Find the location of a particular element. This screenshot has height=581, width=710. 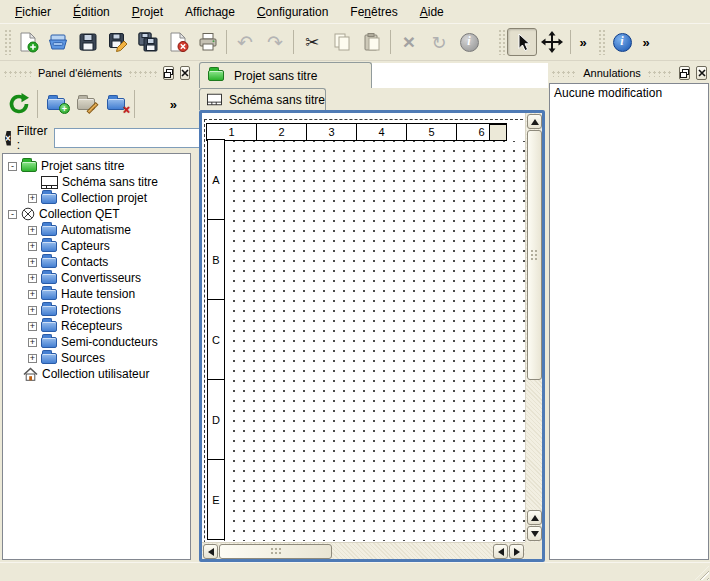

menu-fenetres: Fenêtres is located at coordinates (374, 12).